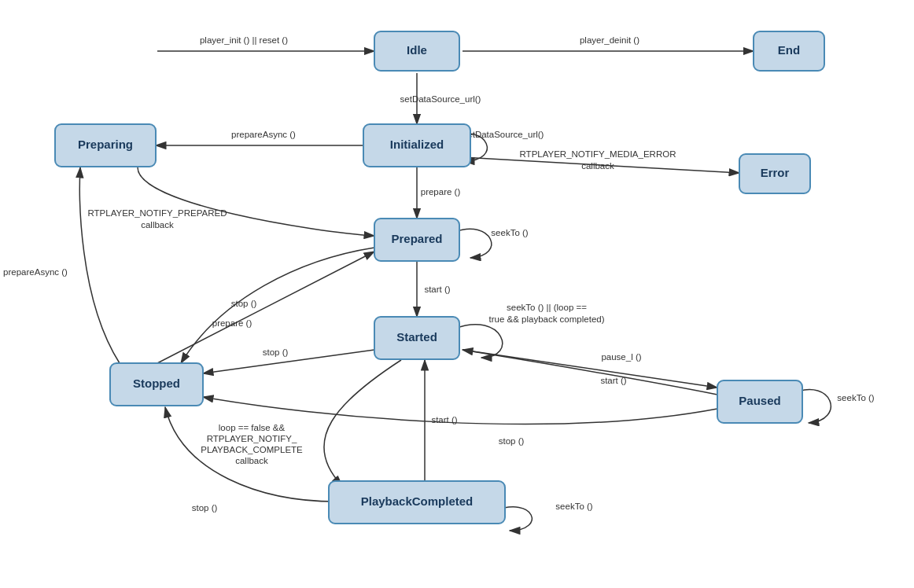 This screenshot has width=914, height=588. Describe the element at coordinates (205, 508) in the screenshot. I see `label-playback-stopped: stop ()` at that location.